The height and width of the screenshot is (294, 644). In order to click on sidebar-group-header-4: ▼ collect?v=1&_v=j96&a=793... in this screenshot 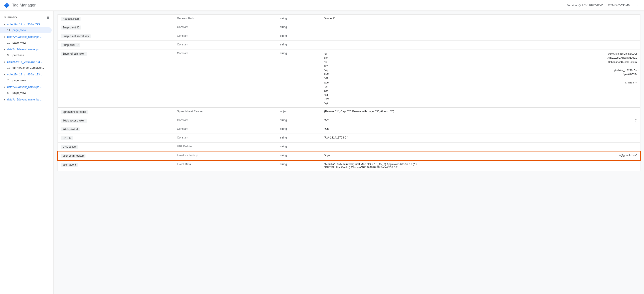, I will do `click(27, 62)`.